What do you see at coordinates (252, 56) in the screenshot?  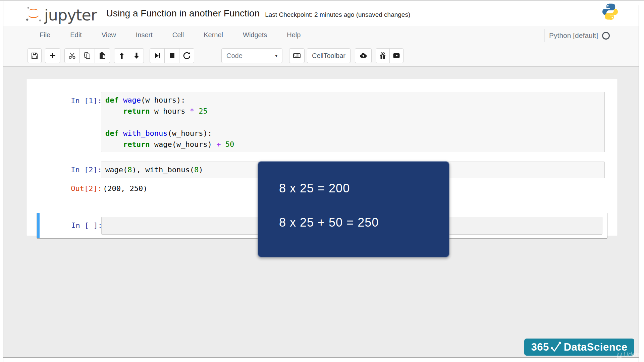 I see `cell-type-dropdown: Code ▾` at bounding box center [252, 56].